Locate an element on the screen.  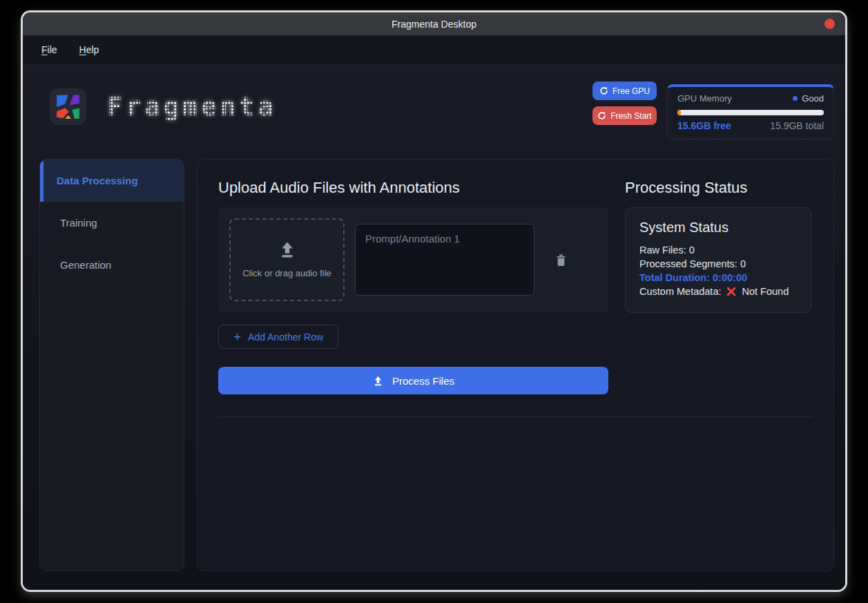
trash-icon is located at coordinates (561, 260).